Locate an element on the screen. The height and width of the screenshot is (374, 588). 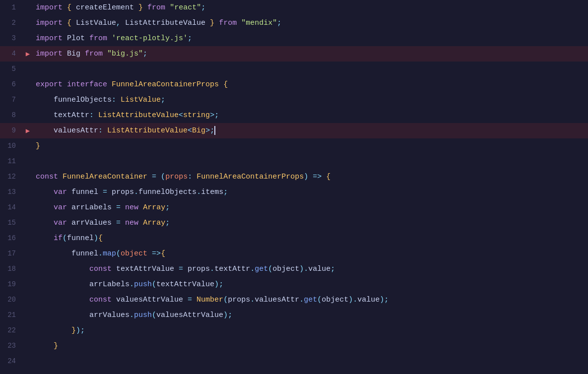
token-method: get is located at coordinates (311, 300).